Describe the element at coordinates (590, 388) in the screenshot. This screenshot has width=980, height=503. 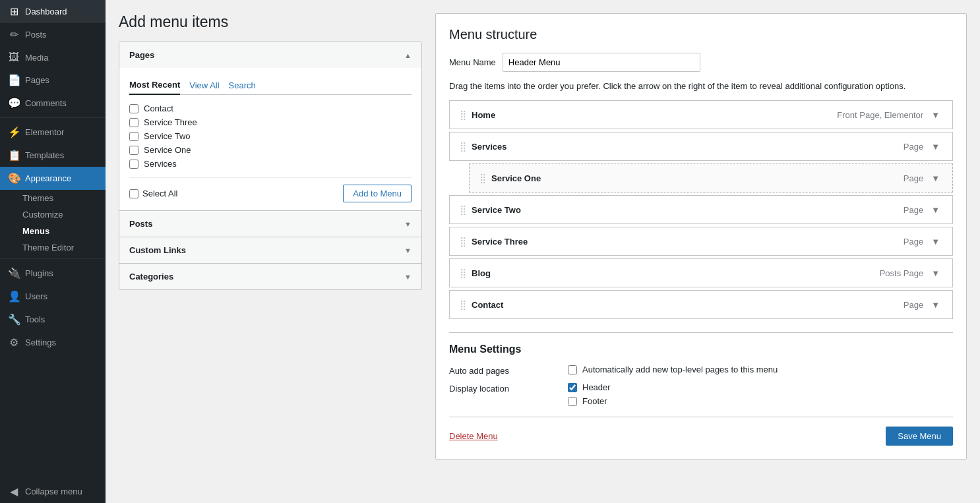
I see `header-location-option: Header` at that location.